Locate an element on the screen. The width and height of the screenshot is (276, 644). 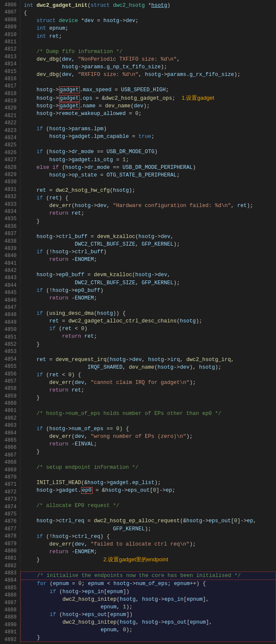
code-line: INIT_LIST_HEAD(&hsotg->gadget.ep_list); is located at coordinates (148, 483).